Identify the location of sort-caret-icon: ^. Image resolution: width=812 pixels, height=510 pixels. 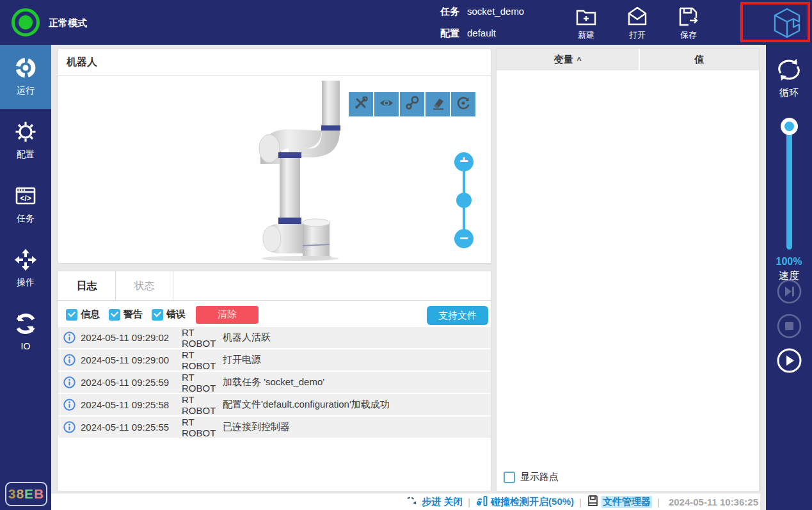
(578, 60).